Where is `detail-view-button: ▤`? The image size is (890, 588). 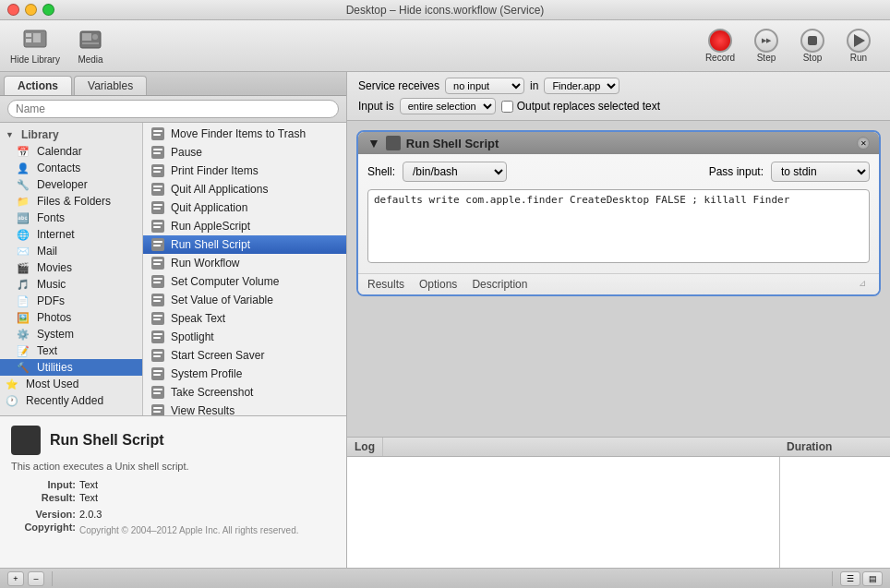 detail-view-button: ▤ is located at coordinates (872, 579).